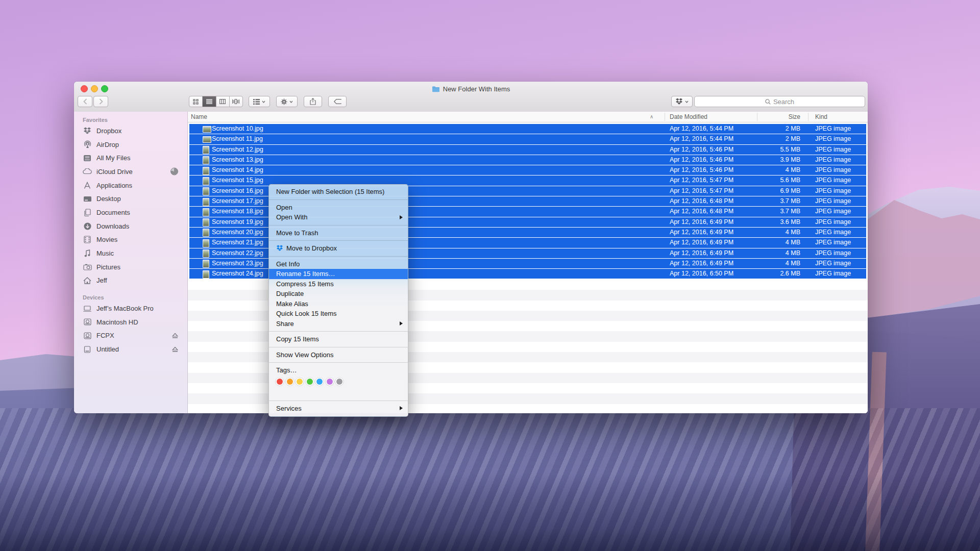 The width and height of the screenshot is (980, 551). Describe the element at coordinates (108, 145) in the screenshot. I see `sidebar-item-label: AirDrop` at that location.